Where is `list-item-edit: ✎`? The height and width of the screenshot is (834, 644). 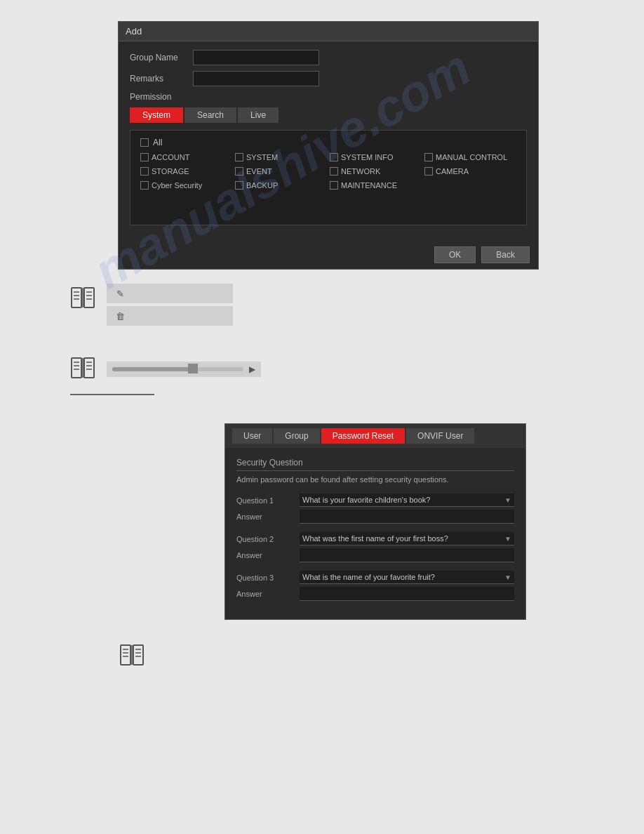
list-item-edit: ✎ is located at coordinates (170, 293).